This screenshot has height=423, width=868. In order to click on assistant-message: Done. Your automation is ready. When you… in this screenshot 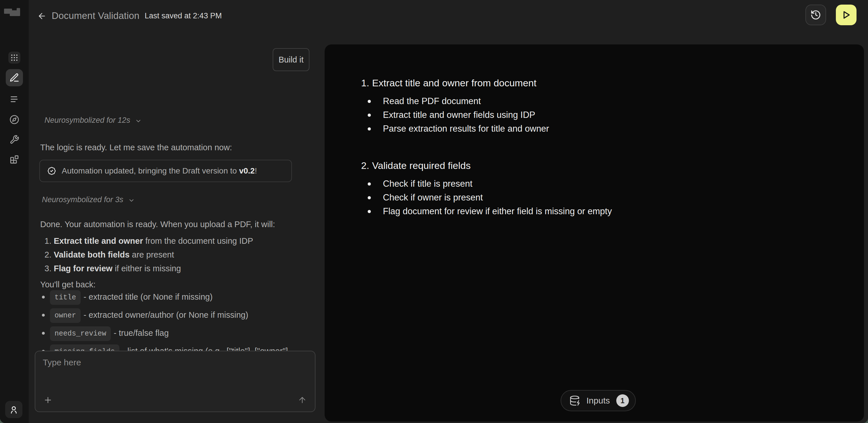, I will do `click(158, 224)`.